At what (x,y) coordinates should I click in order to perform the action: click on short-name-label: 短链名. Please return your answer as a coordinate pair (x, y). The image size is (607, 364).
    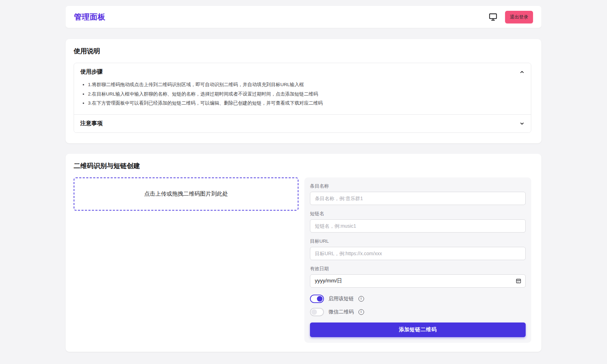
    Looking at the image, I should click on (418, 214).